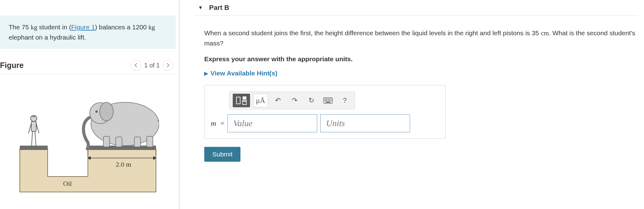  Describe the element at coordinates (168, 65) in the screenshot. I see `chevron-right-icon` at that location.